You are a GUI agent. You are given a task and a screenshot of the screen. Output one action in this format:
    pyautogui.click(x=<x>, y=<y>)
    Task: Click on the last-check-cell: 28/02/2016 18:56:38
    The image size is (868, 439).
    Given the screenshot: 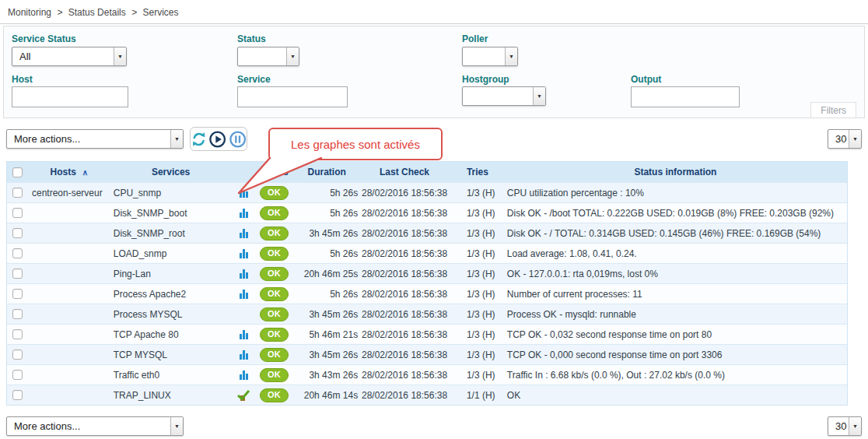 What is the action you would take?
    pyautogui.click(x=404, y=314)
    